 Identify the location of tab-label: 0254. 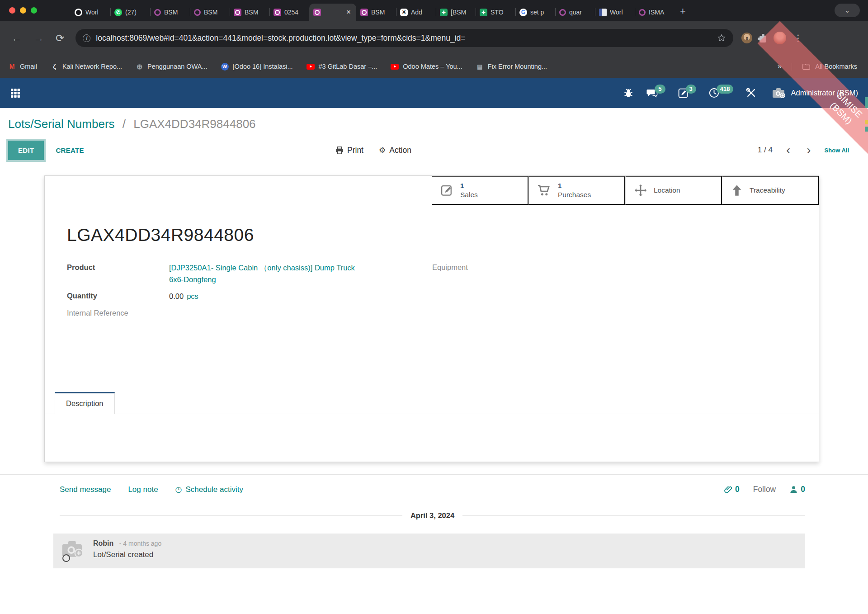
(295, 12).